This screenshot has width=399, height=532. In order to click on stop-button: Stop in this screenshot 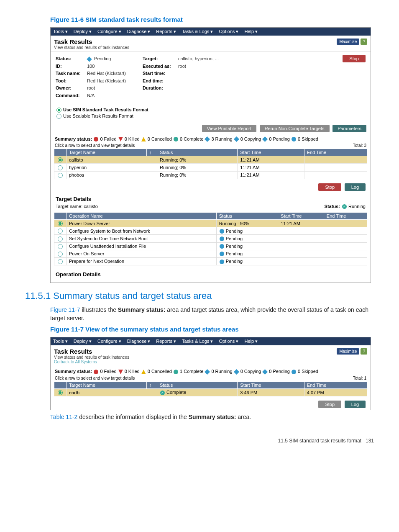, I will do `click(354, 59)`.